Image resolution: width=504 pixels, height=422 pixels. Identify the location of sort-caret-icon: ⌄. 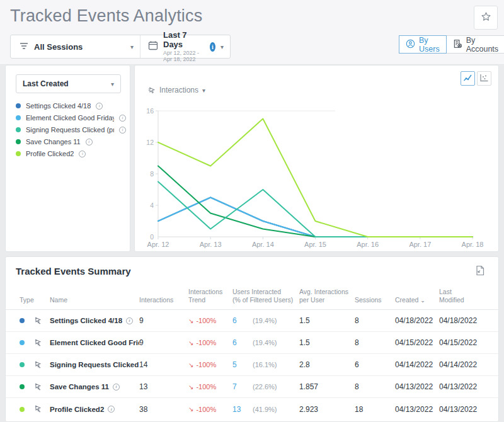
(423, 300).